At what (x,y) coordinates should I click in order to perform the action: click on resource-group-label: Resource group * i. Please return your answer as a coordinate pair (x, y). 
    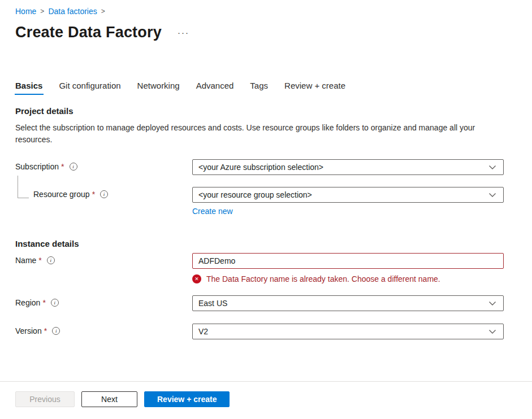
    Looking at the image, I should click on (104, 193).